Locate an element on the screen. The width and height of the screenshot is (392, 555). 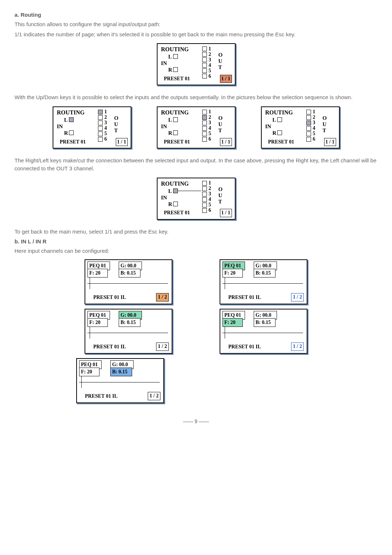
routing-out-column: 1 2 3 4 5 6 is located at coordinates (207, 62).